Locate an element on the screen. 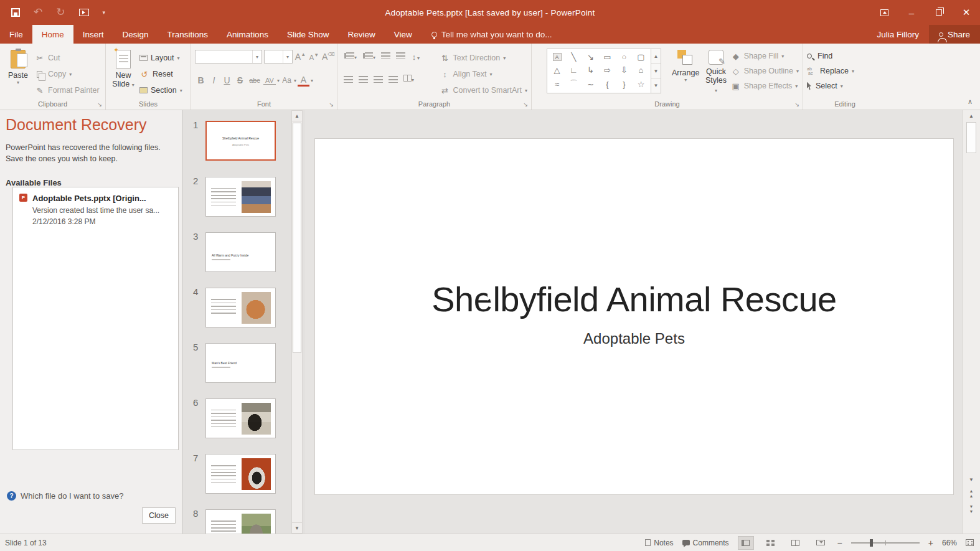  editor-scroll-up-icon: ▲ is located at coordinates (971, 116).